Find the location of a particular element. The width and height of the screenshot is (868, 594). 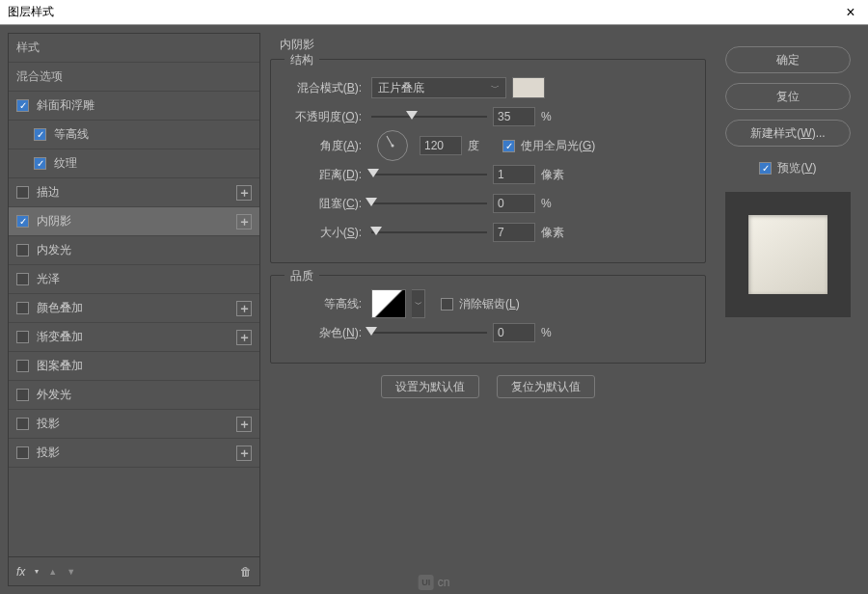

sidebar-item-3: 描边＋ is located at coordinates (134, 193).